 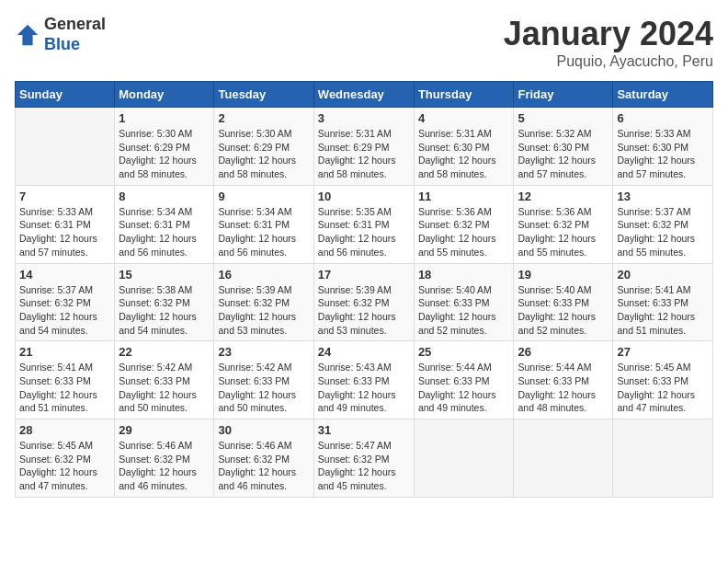 I want to click on calendar-cell: 26Sunrise: 5:44 AM Sunset: 6:33 PM Dayli…, so click(x=563, y=381).